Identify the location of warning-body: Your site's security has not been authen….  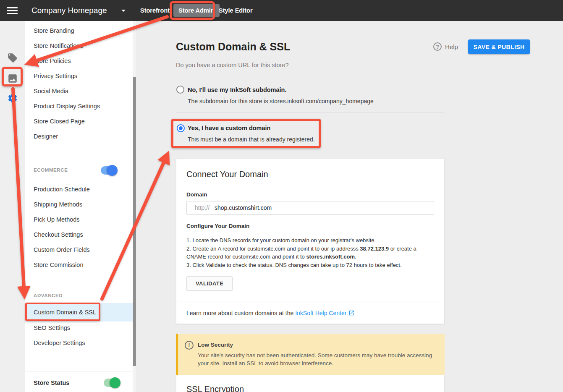
(317, 359).